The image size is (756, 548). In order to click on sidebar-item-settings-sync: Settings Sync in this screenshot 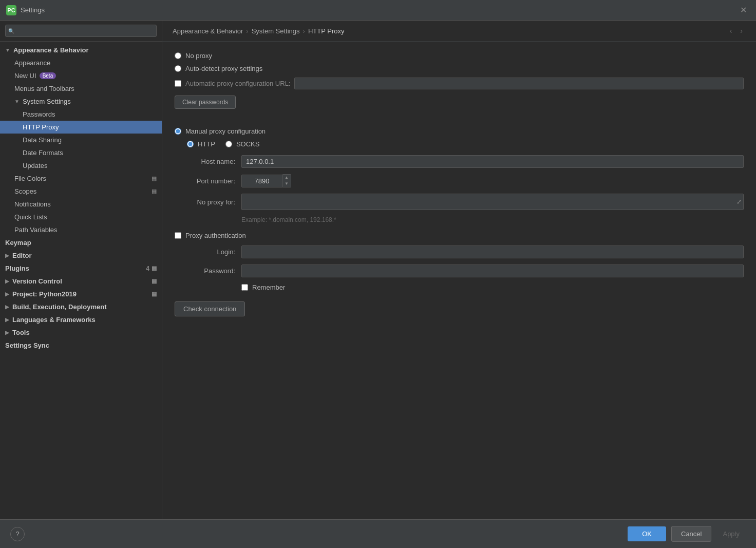, I will do `click(81, 345)`.